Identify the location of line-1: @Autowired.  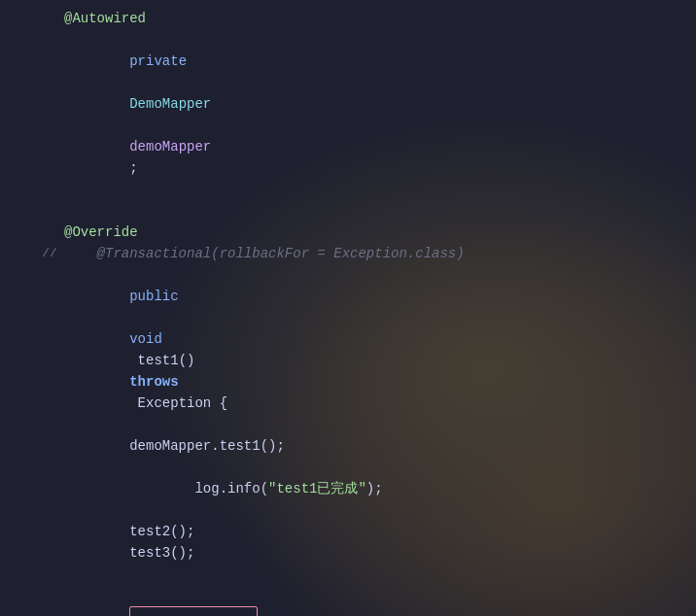
(348, 18).